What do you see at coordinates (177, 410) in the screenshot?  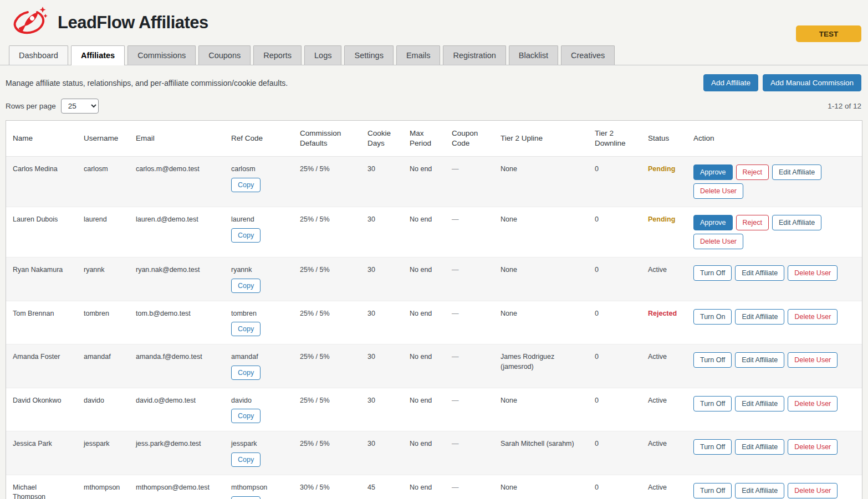 I see `affiliate-email: david.o@demo.test` at bounding box center [177, 410].